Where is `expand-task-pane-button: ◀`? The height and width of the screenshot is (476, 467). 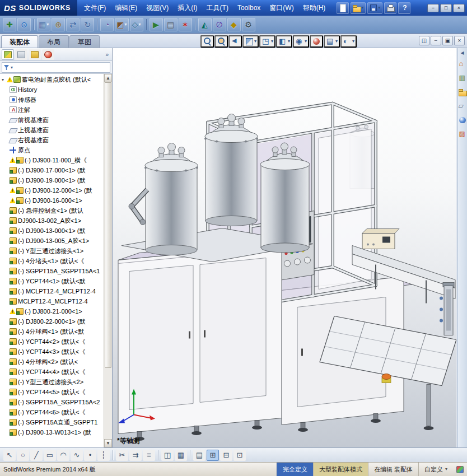 expand-task-pane-button: ◀ is located at coordinates (462, 53).